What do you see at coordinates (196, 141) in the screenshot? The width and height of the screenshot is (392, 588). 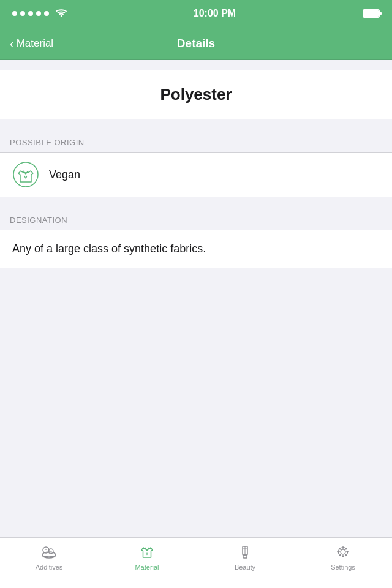 I see `origin-section-header: POSSIBLE ORIGIN` at bounding box center [196, 141].